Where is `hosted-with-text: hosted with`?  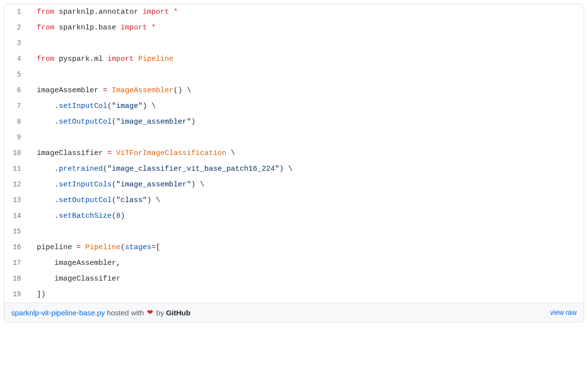
hosted-with-text: hosted with is located at coordinates (125, 313).